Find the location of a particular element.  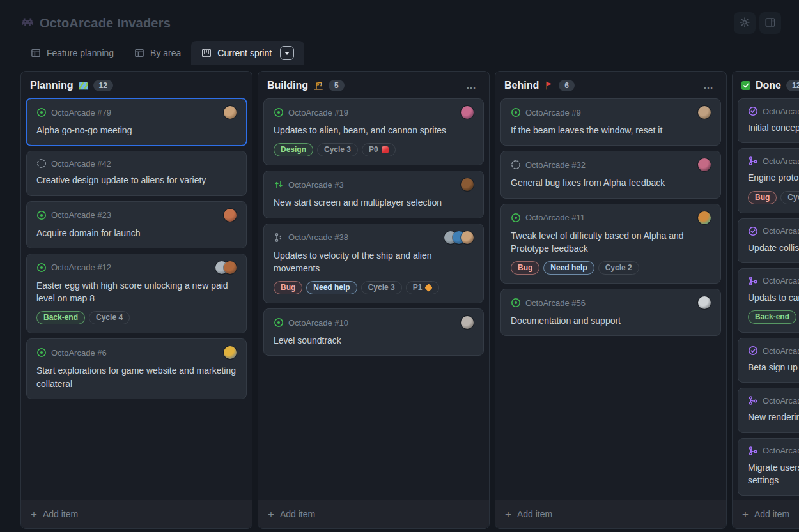

p1-emoji is located at coordinates (428, 287).